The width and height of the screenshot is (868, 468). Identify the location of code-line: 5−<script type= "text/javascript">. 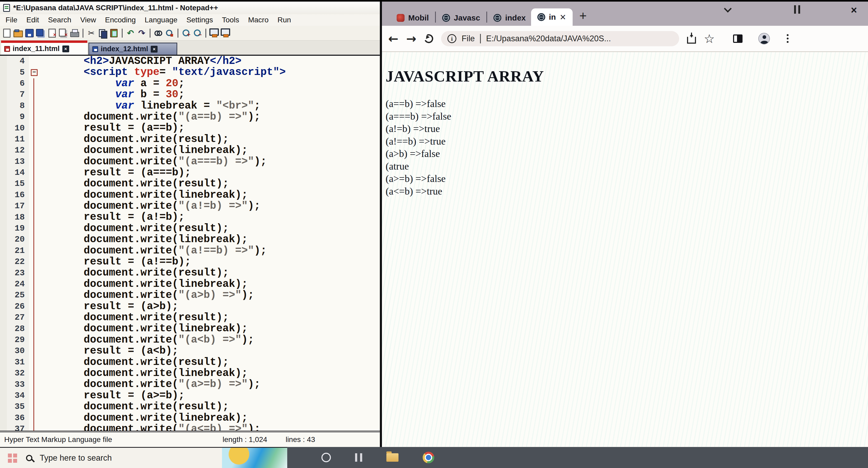
(190, 72).